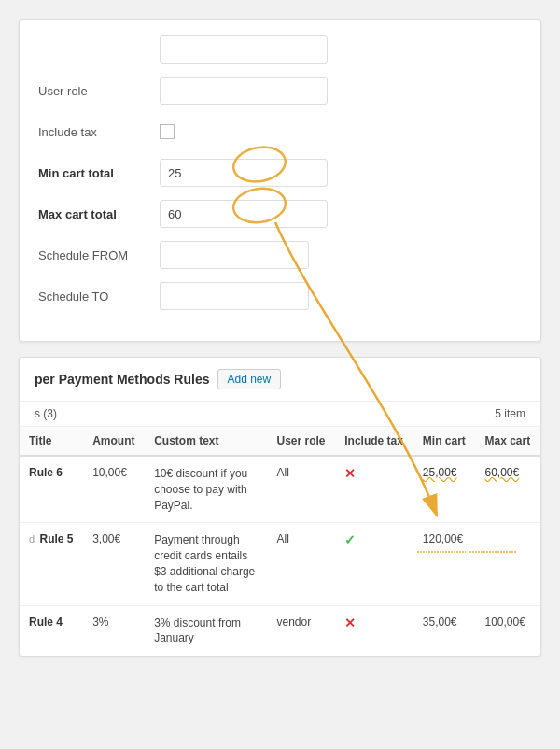 The width and height of the screenshot is (560, 749). I want to click on row-max-cart: 100,00€, so click(508, 630).